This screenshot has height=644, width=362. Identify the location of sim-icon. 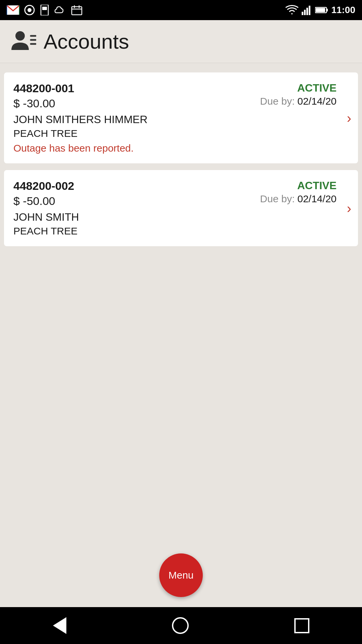
(45, 10).